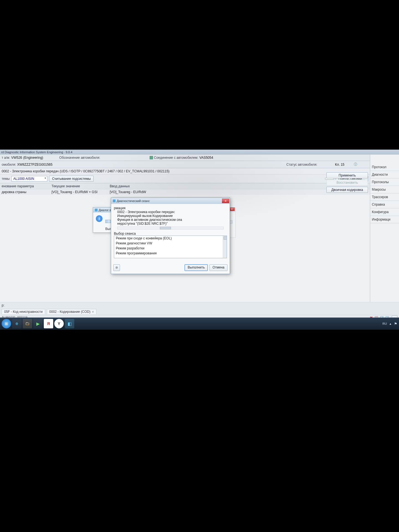 Image resolution: width=399 pixels, height=532 pixels. I want to click on info-icon: ⓘ, so click(355, 165).